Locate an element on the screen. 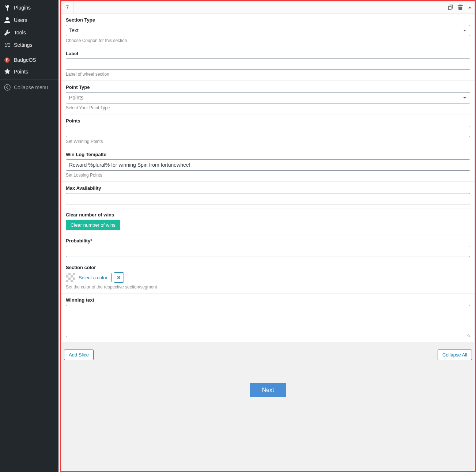 This screenshot has height=472, width=476. field-winning-text: Winning text is located at coordinates (268, 318).